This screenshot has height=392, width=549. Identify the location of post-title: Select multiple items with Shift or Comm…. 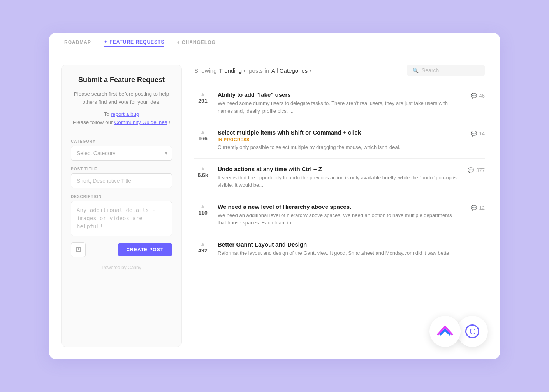
(340, 132).